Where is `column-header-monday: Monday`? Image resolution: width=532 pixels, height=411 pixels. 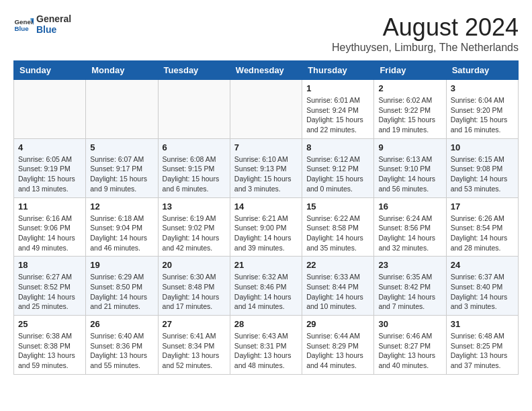
column-header-monday: Monday is located at coordinates (122, 71).